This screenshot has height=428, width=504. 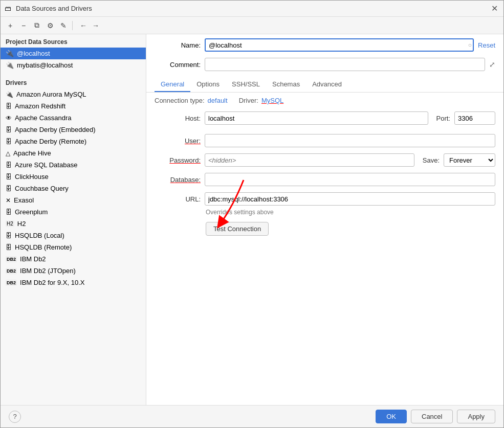 I want to click on driver-greenplum: 🗄 Greenplum, so click(x=73, y=212).